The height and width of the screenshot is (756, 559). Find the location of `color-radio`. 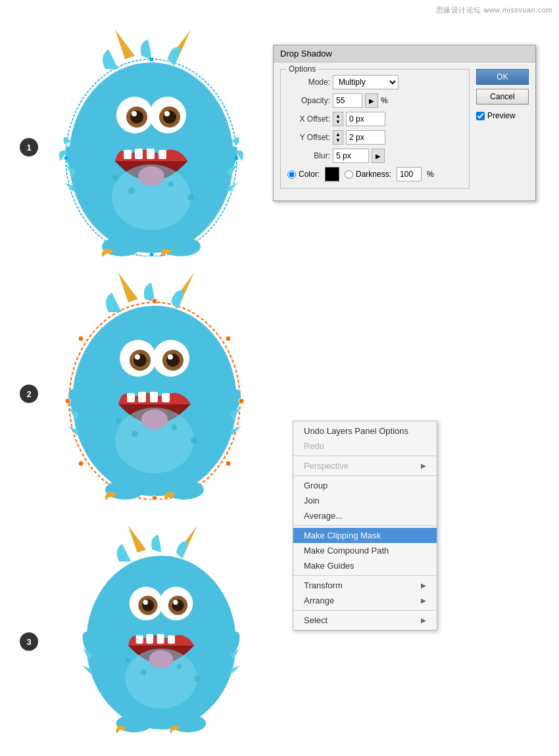

color-radio is located at coordinates (292, 175).